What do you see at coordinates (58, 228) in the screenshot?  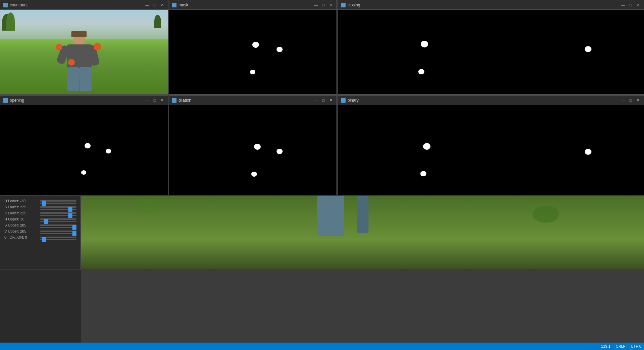 I see `s-upper-slider` at bounding box center [58, 228].